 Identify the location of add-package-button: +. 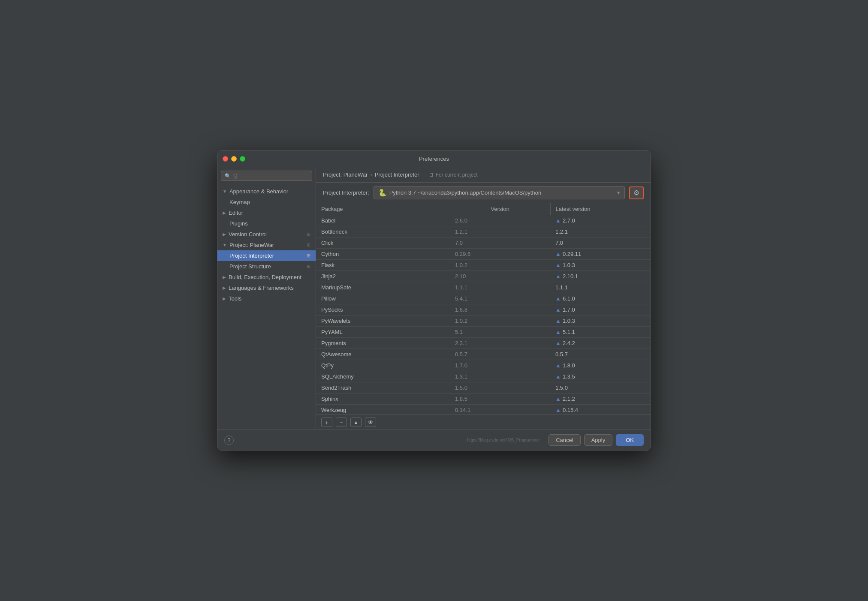
(327, 422).